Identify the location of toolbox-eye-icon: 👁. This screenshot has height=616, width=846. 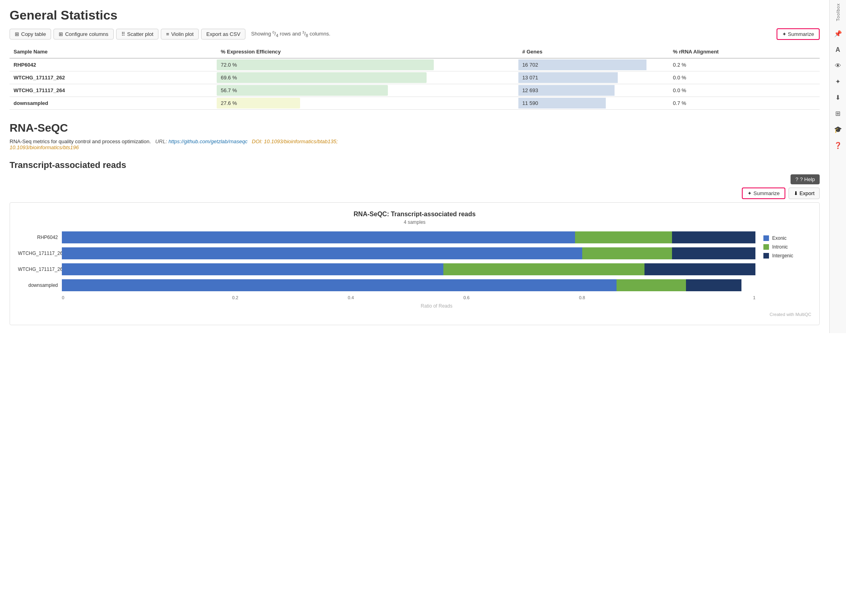
(838, 66).